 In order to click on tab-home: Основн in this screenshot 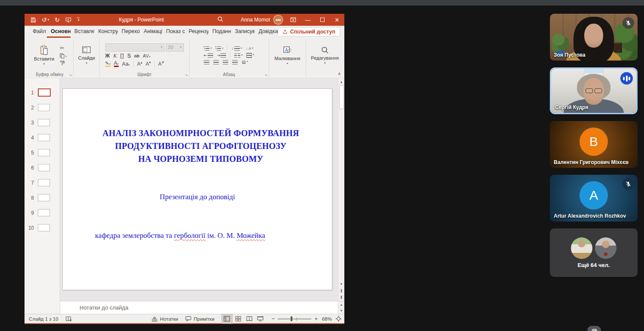, I will do `click(58, 32)`.